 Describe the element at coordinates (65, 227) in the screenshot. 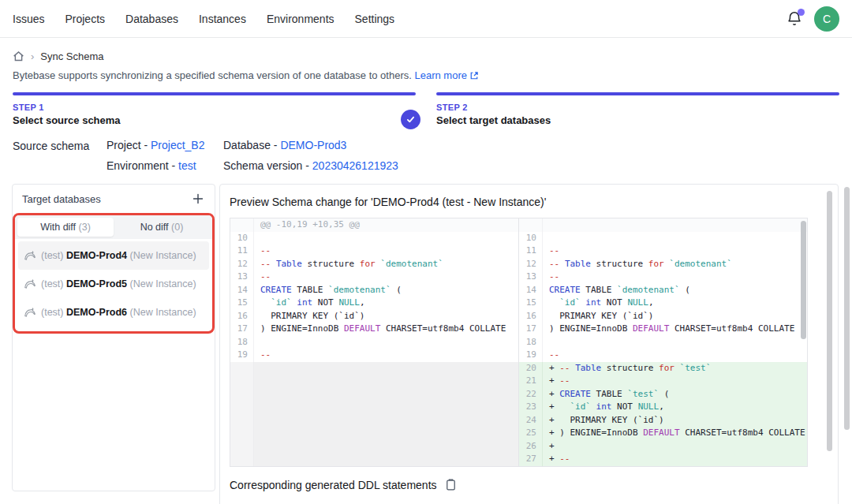

I see `tab-with-diff: With diff (3)` at that location.